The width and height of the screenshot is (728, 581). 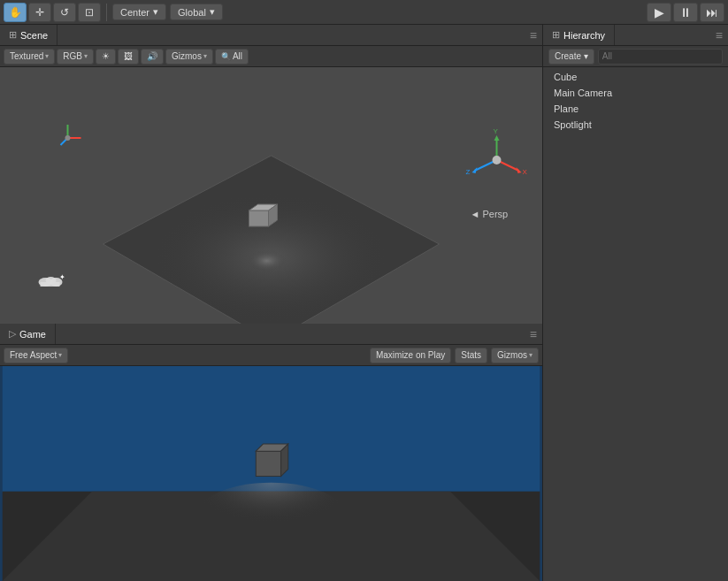 I want to click on svg-text: Y, so click(x=496, y=131).